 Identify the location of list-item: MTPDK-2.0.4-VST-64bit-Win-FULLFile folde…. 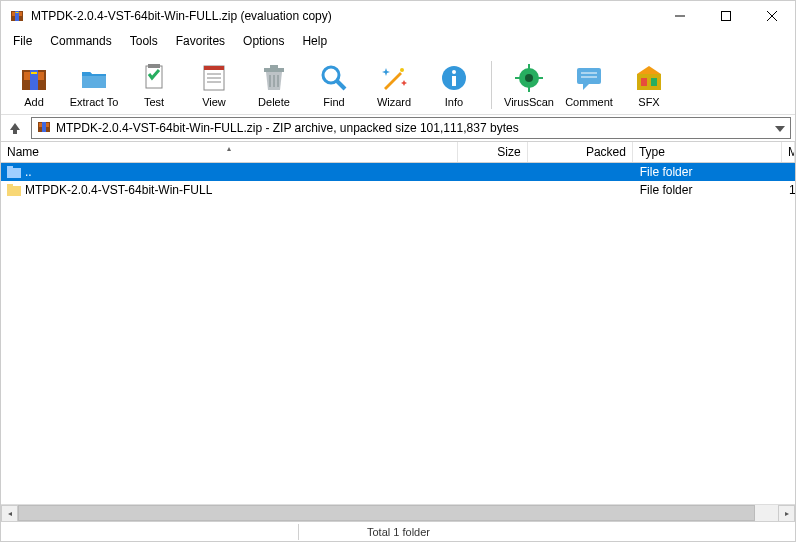
(398, 190).